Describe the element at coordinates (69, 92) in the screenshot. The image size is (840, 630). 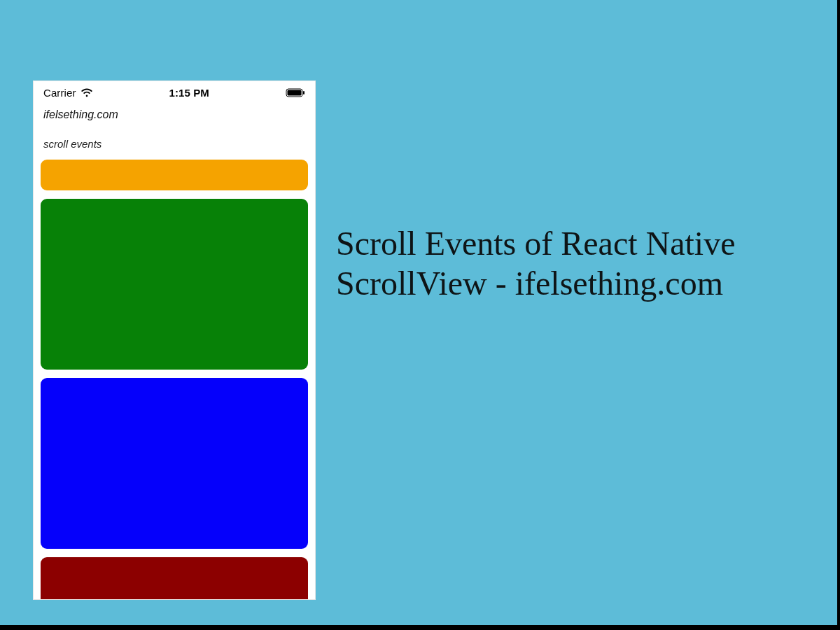
I see `status-bar-left: Carrier` at that location.